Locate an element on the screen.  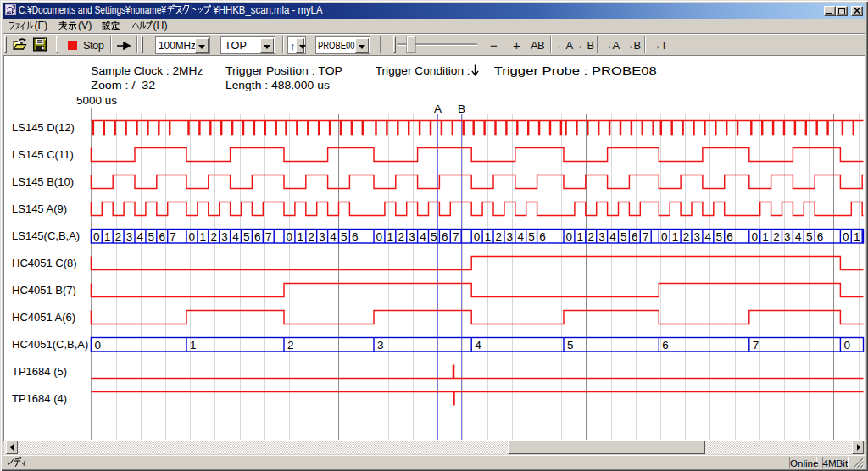
svg-text: Zoom : / 32 is located at coordinates (123, 85).